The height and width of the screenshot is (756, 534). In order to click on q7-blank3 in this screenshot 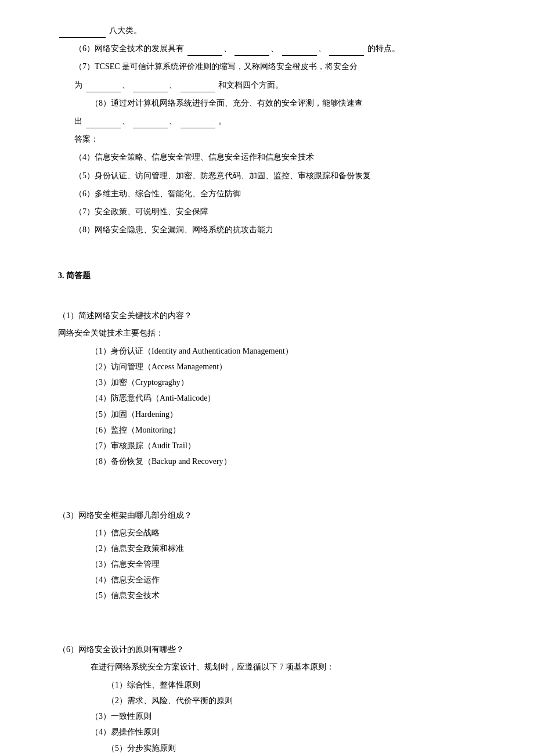, I will do `click(198, 92)`.